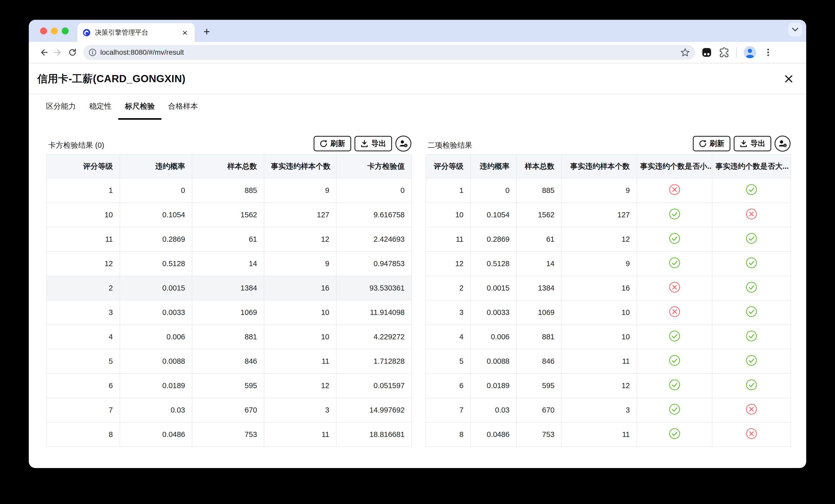  I want to click on table-row: 40.006881104.229272, so click(229, 337).